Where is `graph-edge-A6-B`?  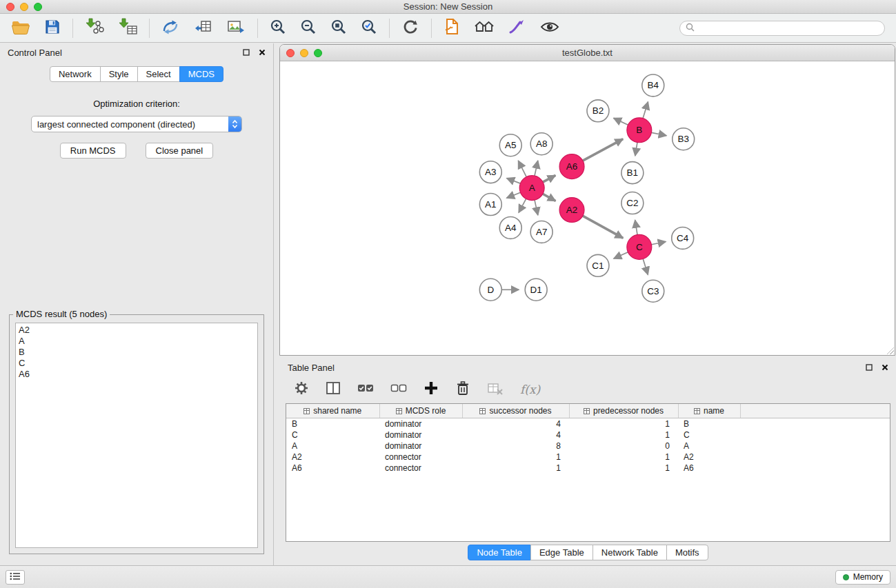 graph-edge-A6-B is located at coordinates (603, 150).